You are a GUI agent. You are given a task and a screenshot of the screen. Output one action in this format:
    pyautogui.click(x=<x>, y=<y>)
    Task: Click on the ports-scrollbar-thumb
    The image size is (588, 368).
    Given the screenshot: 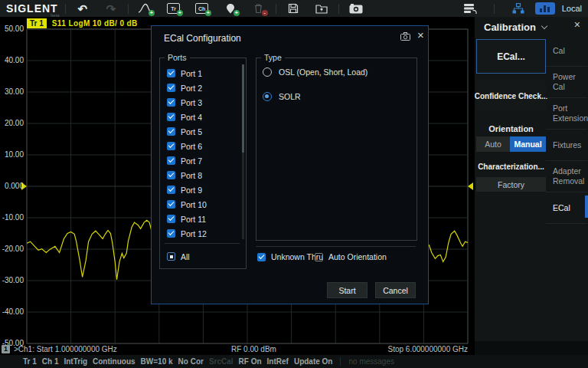 What is the action you would take?
    pyautogui.click(x=243, y=109)
    